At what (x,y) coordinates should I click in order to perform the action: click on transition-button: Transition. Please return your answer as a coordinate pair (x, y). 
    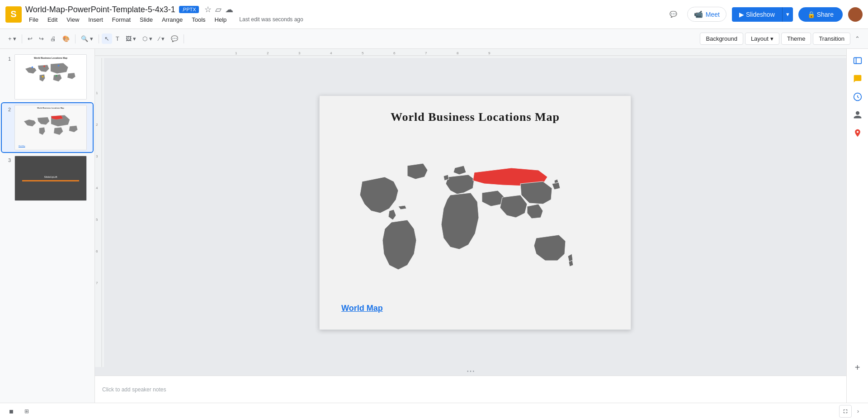
    Looking at the image, I should click on (832, 39).